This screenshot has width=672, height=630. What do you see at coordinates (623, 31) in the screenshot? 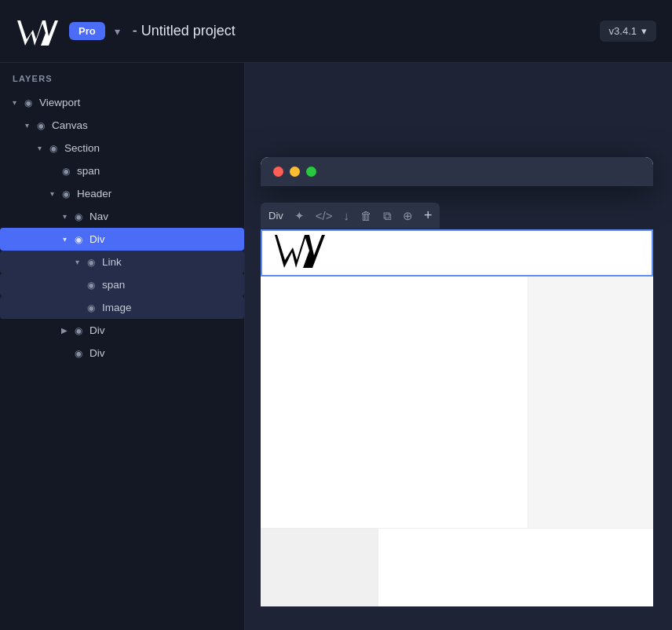
I see `version-label: v3.4.1` at bounding box center [623, 31].